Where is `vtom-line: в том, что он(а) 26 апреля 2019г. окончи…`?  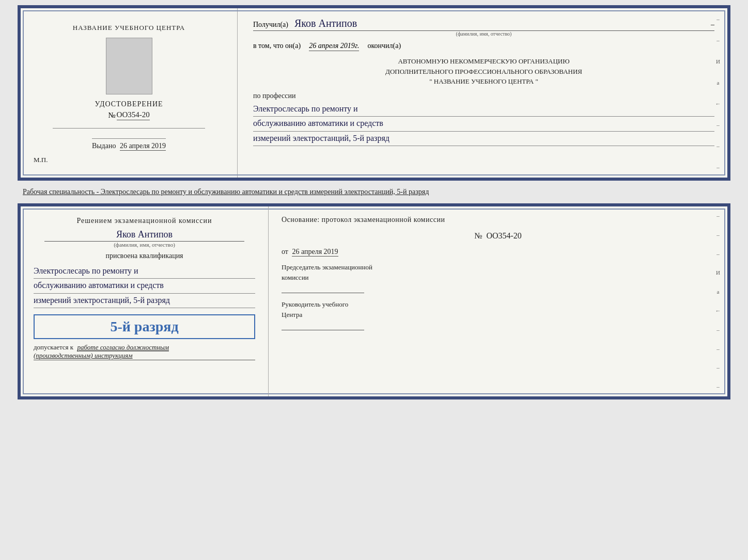
vtom-line: в том, что он(а) 26 апреля 2019г. окончи… is located at coordinates (484, 46).